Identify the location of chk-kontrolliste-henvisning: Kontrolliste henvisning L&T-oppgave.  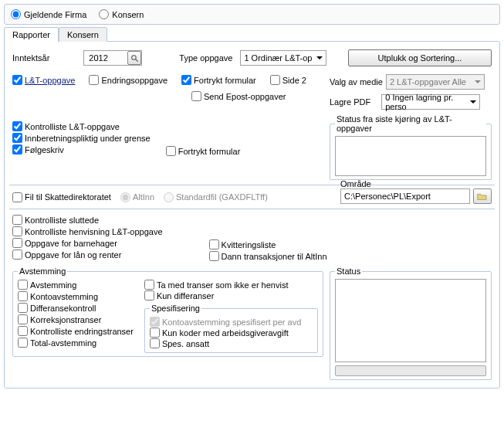
(88, 232).